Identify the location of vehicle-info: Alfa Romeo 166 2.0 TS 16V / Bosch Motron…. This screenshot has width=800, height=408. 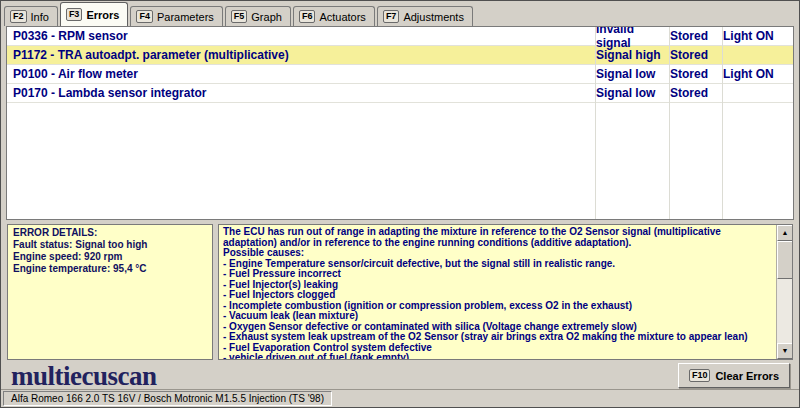
(168, 398).